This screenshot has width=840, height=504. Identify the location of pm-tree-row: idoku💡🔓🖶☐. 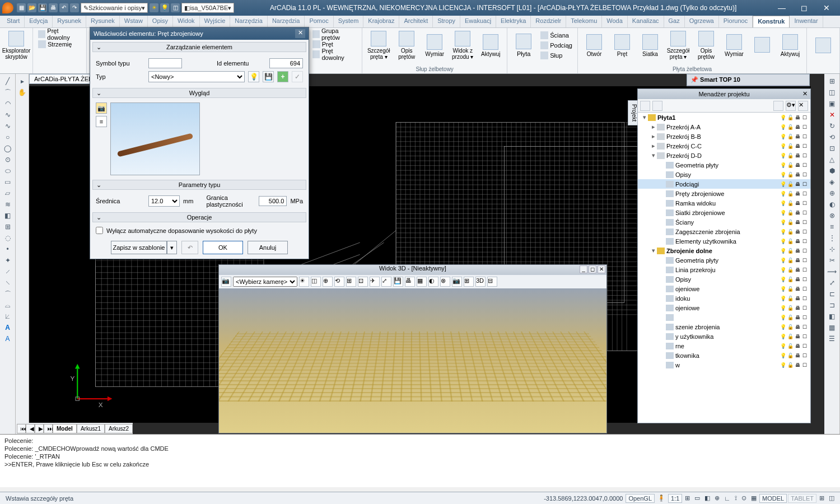
(724, 298).